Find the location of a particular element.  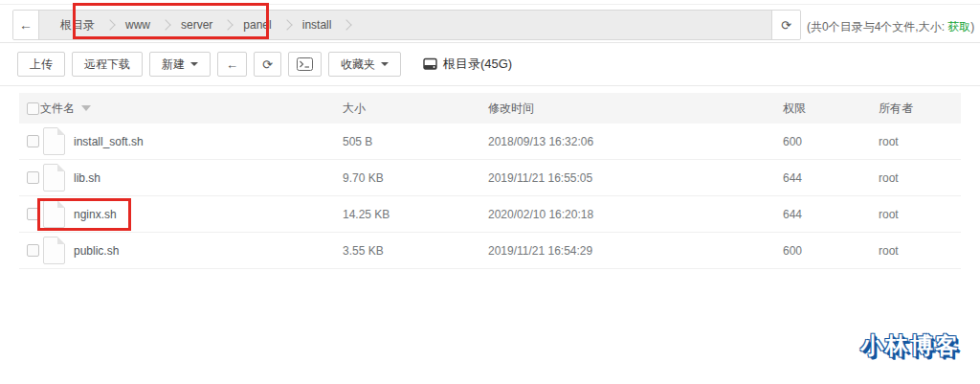

file-name-cell: public.sh is located at coordinates (191, 251).